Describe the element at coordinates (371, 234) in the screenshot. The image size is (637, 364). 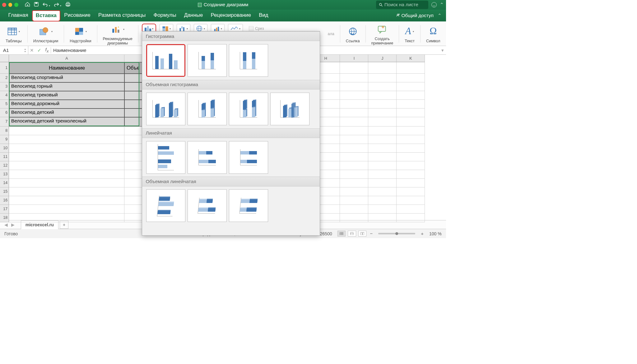
I see `zoom-out-button: −` at that location.